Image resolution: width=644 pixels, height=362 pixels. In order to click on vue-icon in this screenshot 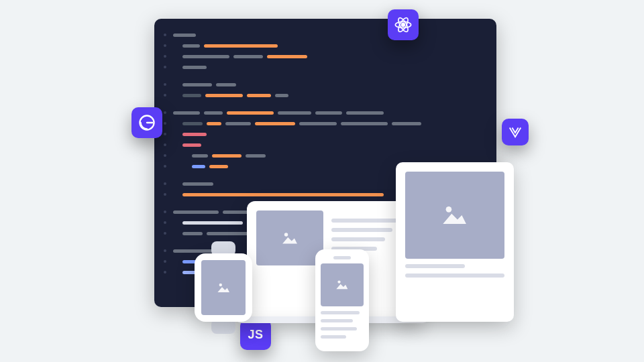, I will do `click(515, 132)`.